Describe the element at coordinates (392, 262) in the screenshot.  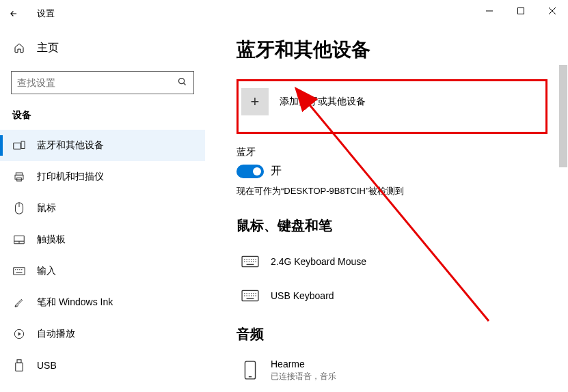
I see `device-item: 2.4G Keyboard Mouse` at that location.